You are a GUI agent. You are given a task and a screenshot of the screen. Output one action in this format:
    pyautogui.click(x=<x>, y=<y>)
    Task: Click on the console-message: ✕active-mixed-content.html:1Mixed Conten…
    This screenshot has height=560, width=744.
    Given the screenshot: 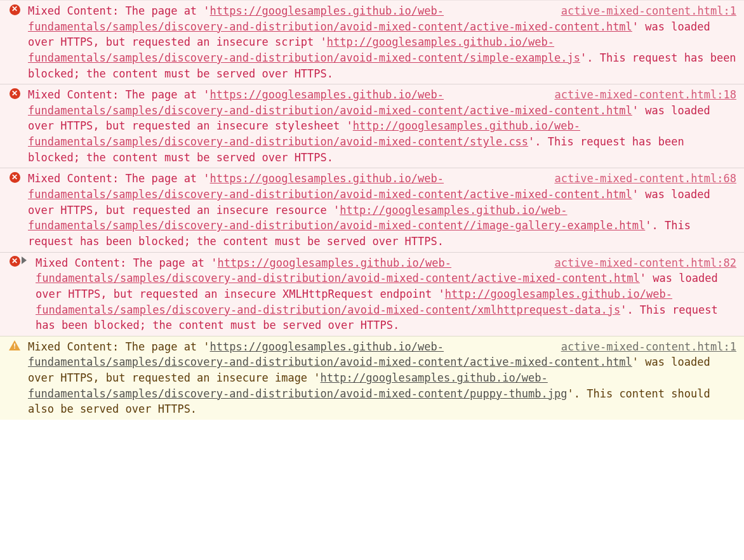 What is the action you would take?
    pyautogui.click(x=372, y=42)
    